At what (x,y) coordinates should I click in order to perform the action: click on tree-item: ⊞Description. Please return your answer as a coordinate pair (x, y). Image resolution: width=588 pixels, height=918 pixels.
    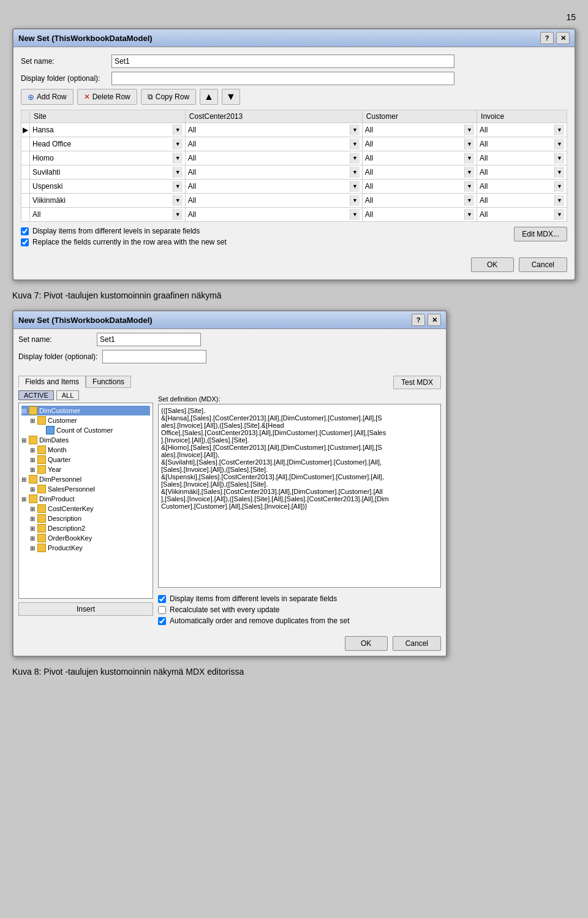
    Looking at the image, I should click on (86, 518).